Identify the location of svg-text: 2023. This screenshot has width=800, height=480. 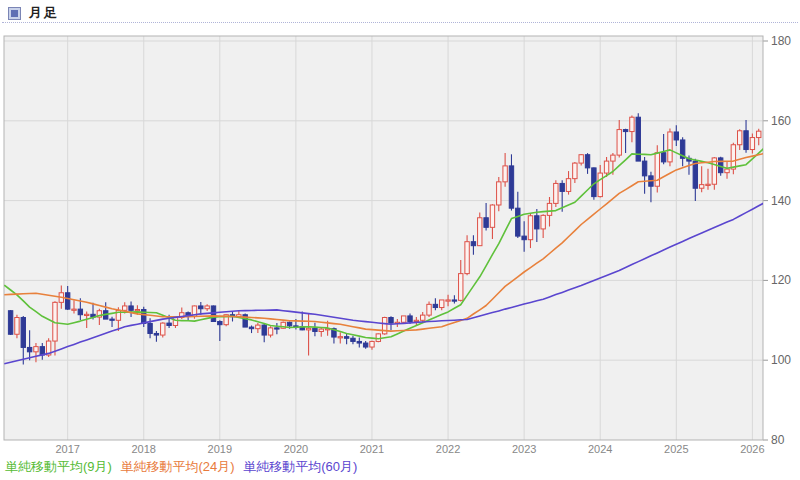
(524, 449).